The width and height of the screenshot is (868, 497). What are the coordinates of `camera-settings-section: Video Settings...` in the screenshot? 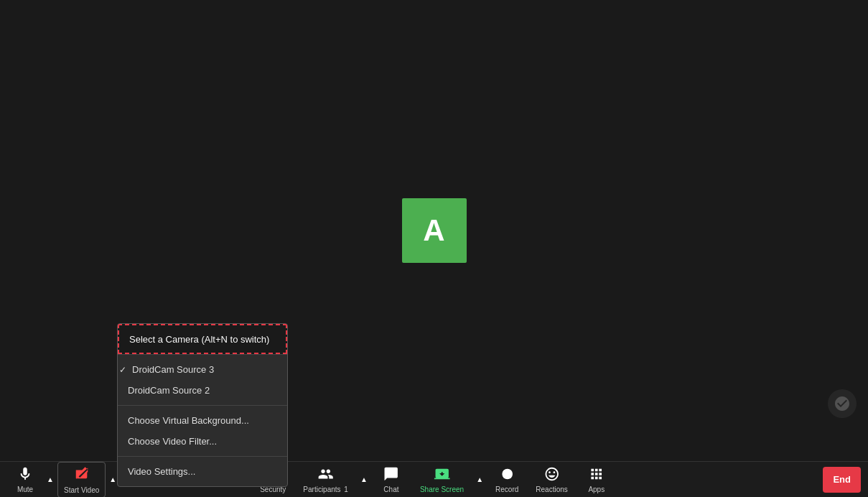 It's located at (202, 471).